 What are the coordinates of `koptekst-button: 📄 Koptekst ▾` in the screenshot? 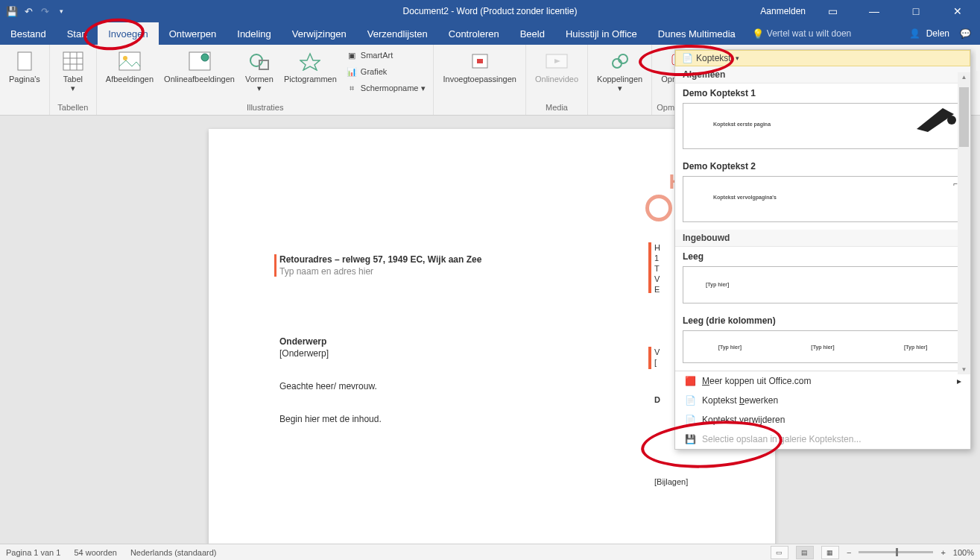 It's located at (823, 58).